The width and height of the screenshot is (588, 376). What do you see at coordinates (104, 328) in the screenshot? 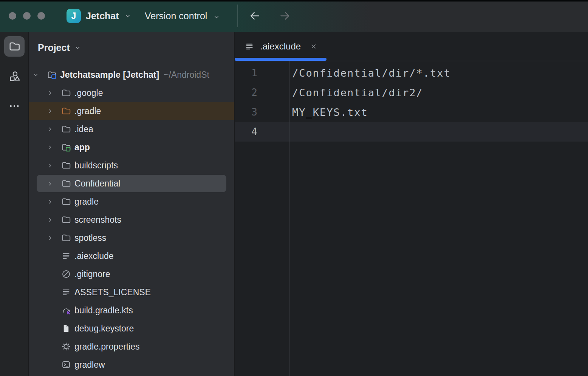
I see `tree-item-label: debug.keystore` at bounding box center [104, 328].